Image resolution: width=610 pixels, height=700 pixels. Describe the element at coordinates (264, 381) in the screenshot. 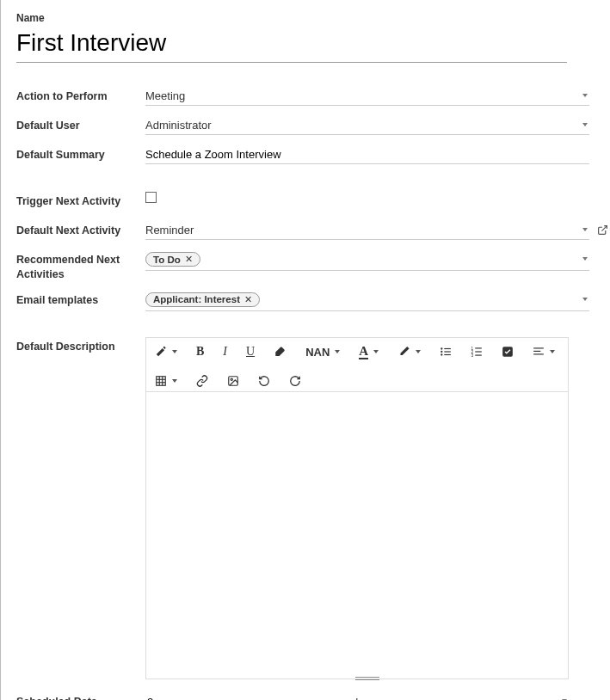

I see `undo-button` at that location.